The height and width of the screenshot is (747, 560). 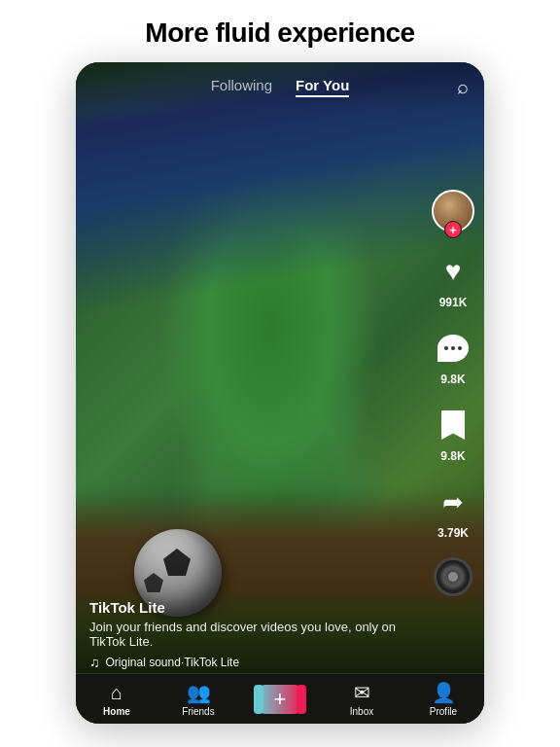 I want to click on friends-label: Friends, so click(x=198, y=712).